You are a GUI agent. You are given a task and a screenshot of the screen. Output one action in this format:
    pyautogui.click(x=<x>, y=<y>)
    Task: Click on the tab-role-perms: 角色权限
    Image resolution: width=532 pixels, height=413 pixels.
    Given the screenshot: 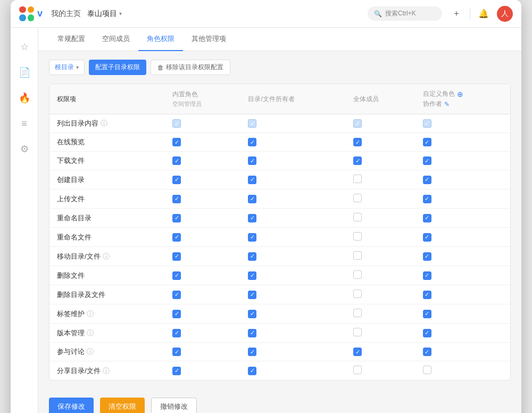 What is the action you would take?
    pyautogui.click(x=161, y=39)
    